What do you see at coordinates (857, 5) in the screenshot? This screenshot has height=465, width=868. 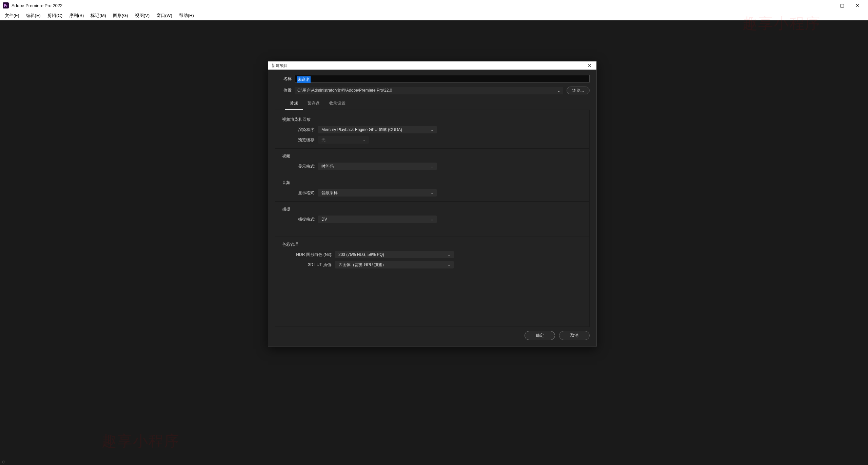 I see `close-button: ✕` at bounding box center [857, 5].